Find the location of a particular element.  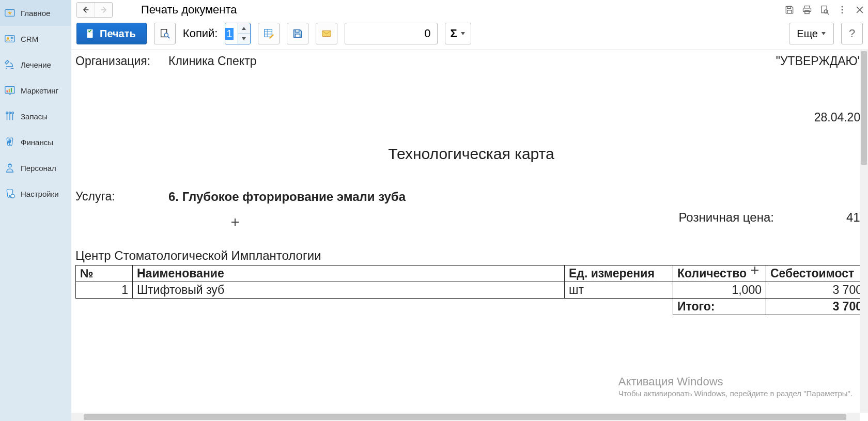

sidebar-item-settings: Настройки is located at coordinates (35, 194).